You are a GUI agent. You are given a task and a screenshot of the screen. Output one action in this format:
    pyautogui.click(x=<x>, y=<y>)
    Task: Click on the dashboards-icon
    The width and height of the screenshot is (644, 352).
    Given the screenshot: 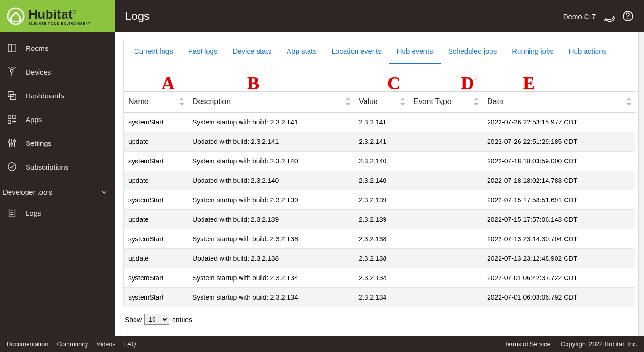 What is the action you would take?
    pyautogui.click(x=12, y=95)
    